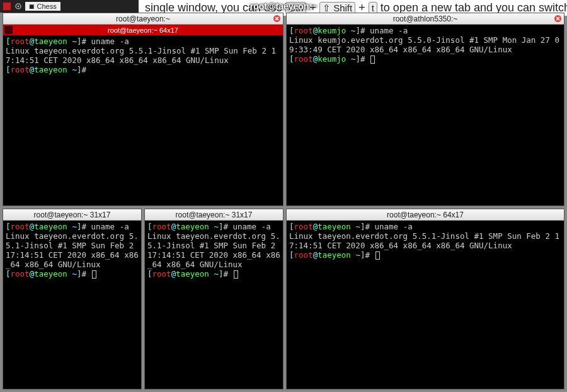 This screenshot has width=567, height=392. Describe the element at coordinates (143, 19) in the screenshot. I see `titlebar: root@taeyeon:~` at that location.